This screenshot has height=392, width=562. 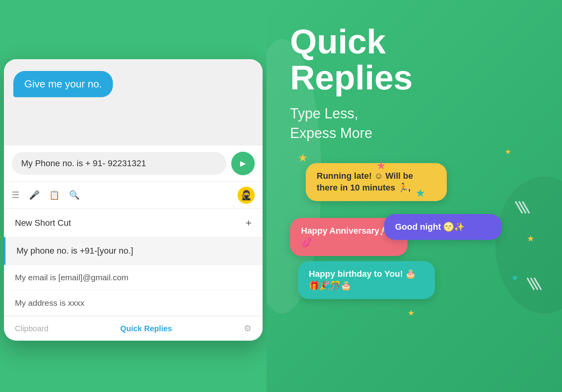 I want to click on input-row: ►, so click(x=133, y=164).